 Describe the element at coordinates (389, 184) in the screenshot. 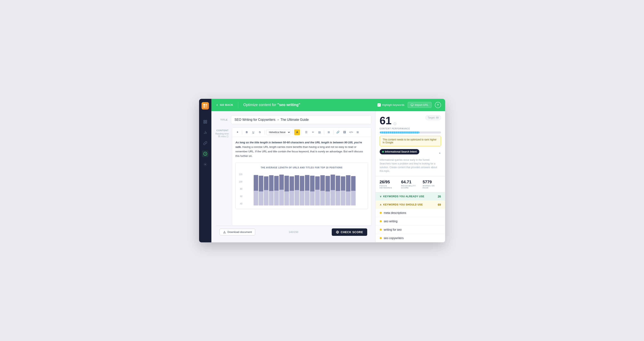

I see `stat-focus-keywords: 26/95 FOCUS KEYWORDS` at that location.